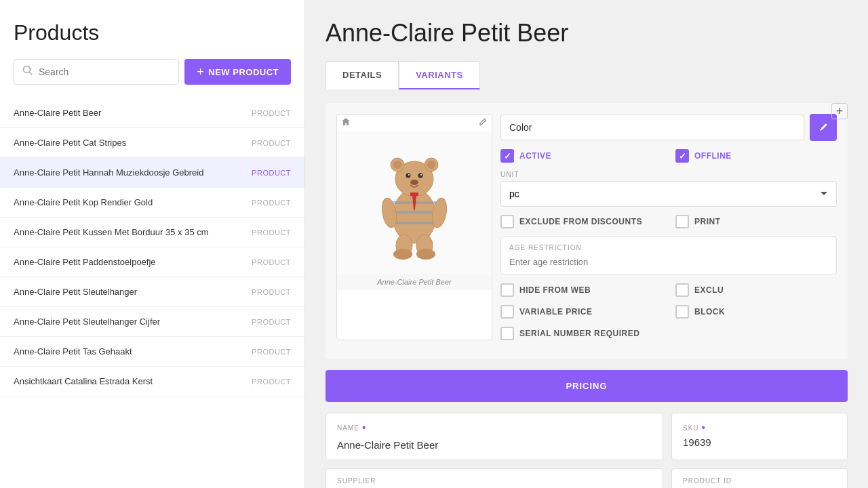  Describe the element at coordinates (83, 381) in the screenshot. I see `product-item-name: Ansichtkaart Catalina Estrada Kerst` at that location.